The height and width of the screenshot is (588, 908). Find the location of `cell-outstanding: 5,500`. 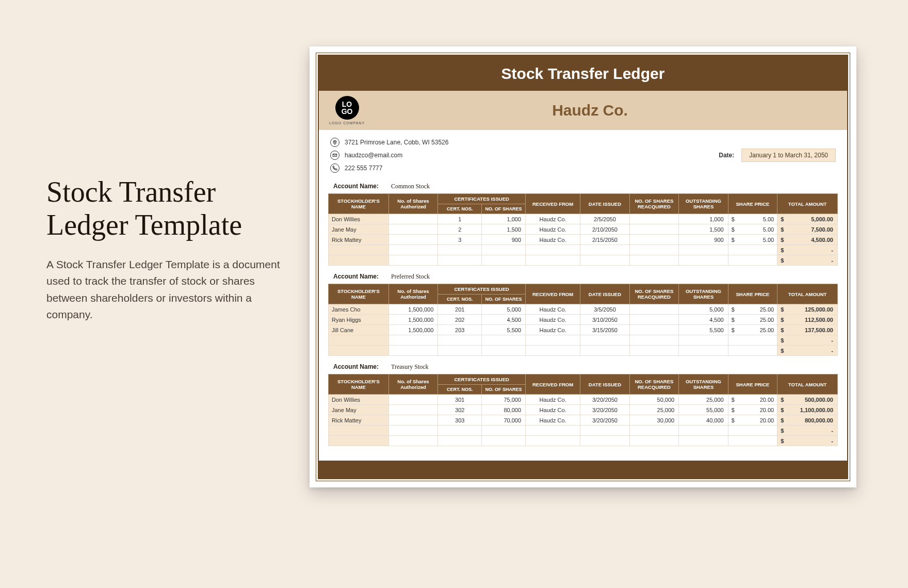

cell-outstanding: 5,500 is located at coordinates (704, 330).